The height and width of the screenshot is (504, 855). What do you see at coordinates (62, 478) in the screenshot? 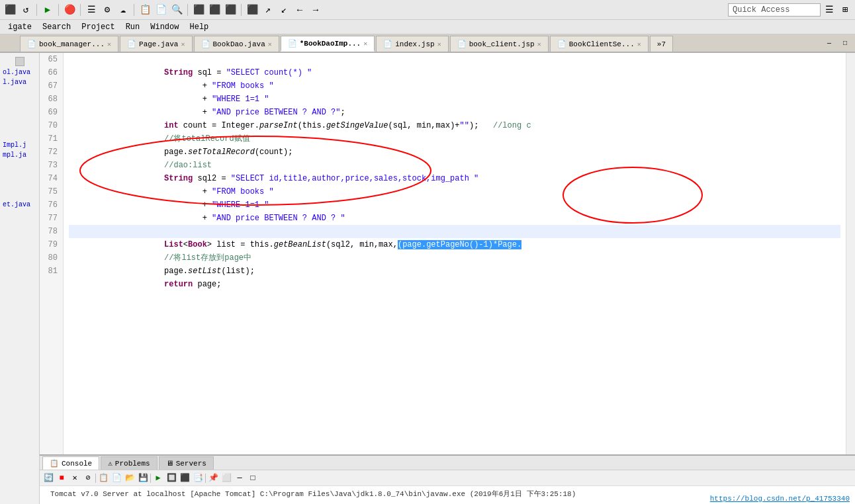
I see `console-stop-icon: ■` at bounding box center [62, 478].